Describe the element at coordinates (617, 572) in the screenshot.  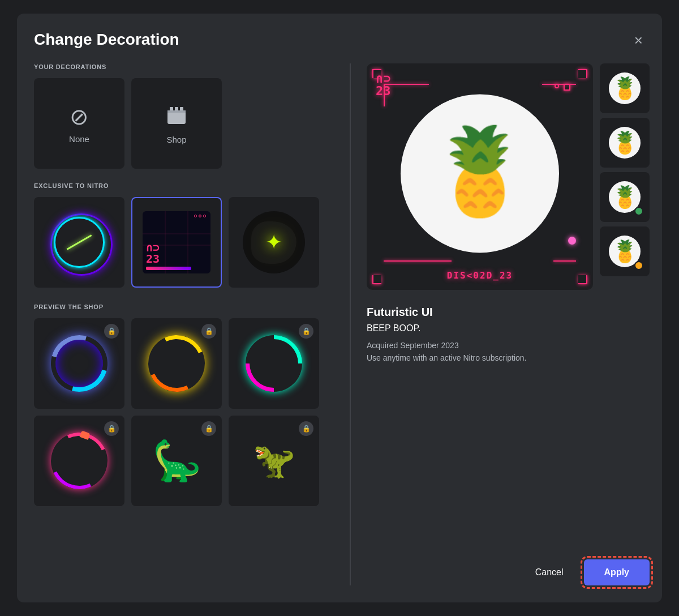
I see `apply-button: Apply` at that location.